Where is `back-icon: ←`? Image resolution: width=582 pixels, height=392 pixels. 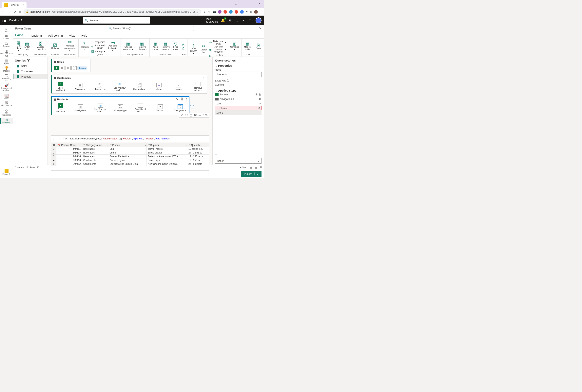
back-icon: ← is located at coordinates (4, 12).